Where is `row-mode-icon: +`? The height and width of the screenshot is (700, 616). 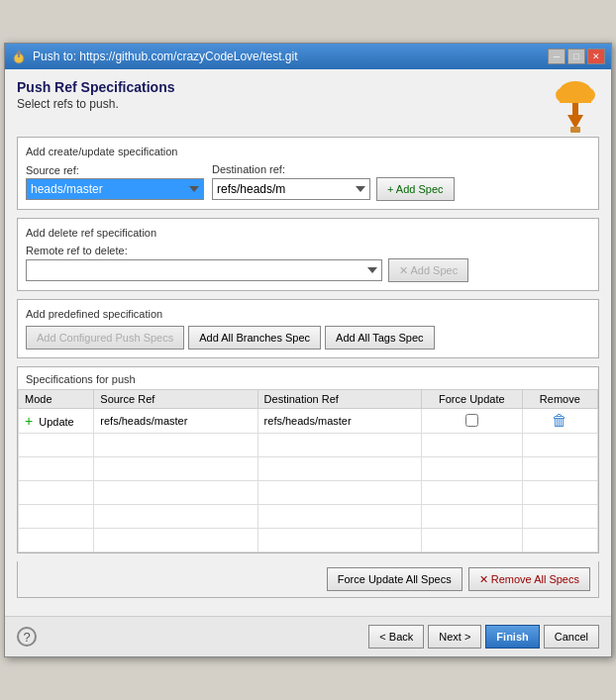 row-mode-icon: + is located at coordinates (29, 421).